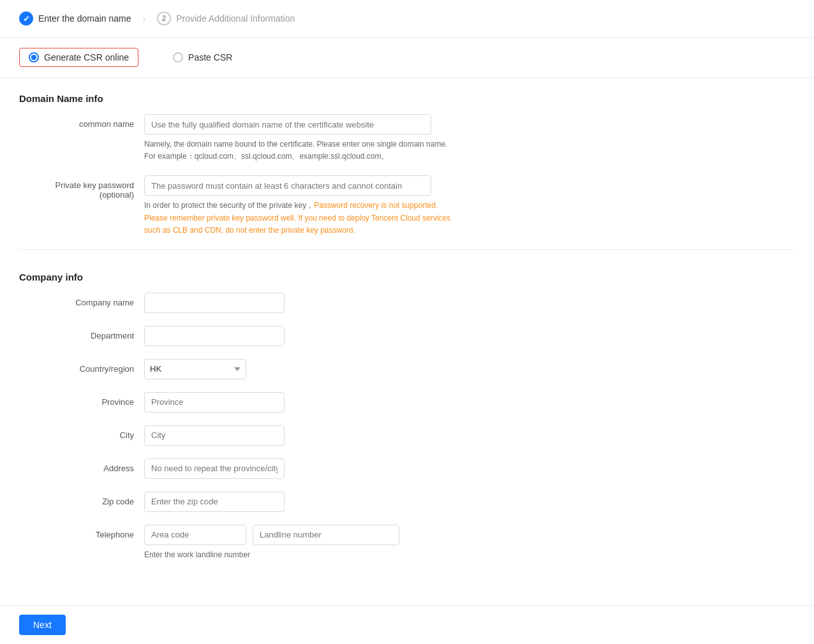 The height and width of the screenshot is (644, 814). What do you see at coordinates (203, 57) in the screenshot?
I see `paste-csr-option: Paste CSR` at bounding box center [203, 57].